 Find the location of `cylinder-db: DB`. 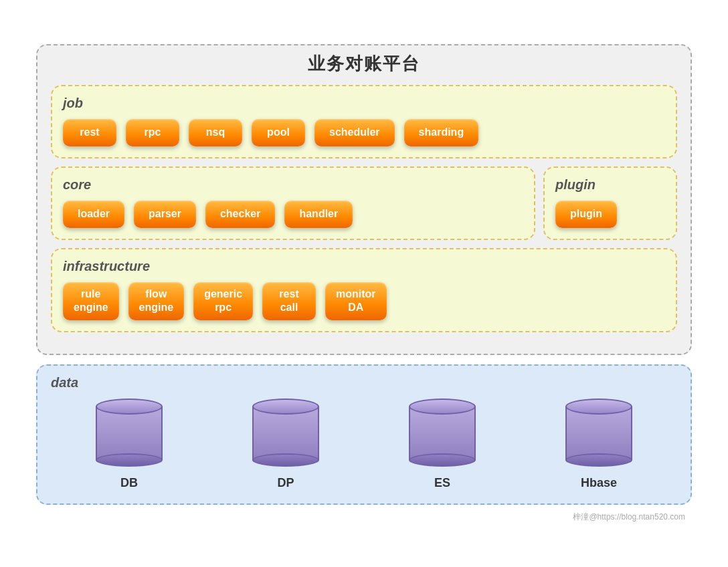

cylinder-db: DB is located at coordinates (129, 444).